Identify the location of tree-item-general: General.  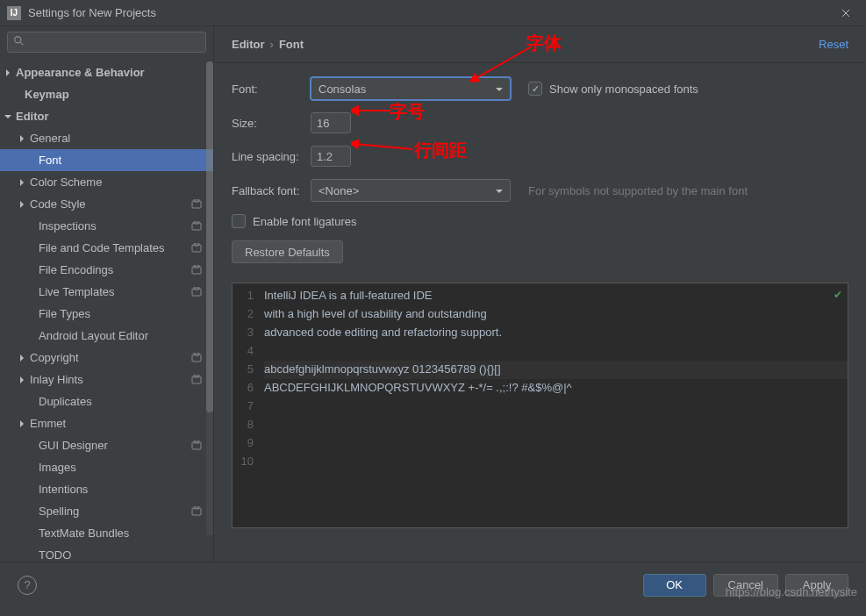
(107, 139).